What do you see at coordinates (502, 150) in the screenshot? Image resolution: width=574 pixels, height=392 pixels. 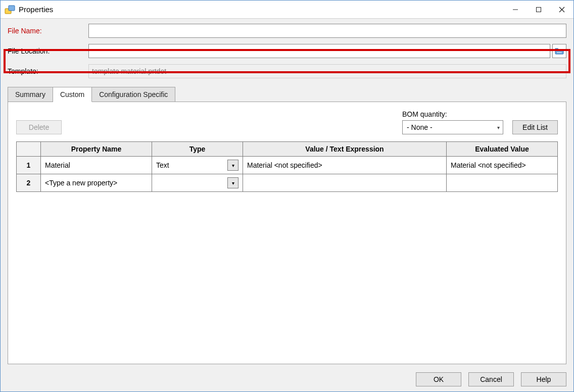 I see `col-evaluated-value: Evaluated Value` at bounding box center [502, 150].